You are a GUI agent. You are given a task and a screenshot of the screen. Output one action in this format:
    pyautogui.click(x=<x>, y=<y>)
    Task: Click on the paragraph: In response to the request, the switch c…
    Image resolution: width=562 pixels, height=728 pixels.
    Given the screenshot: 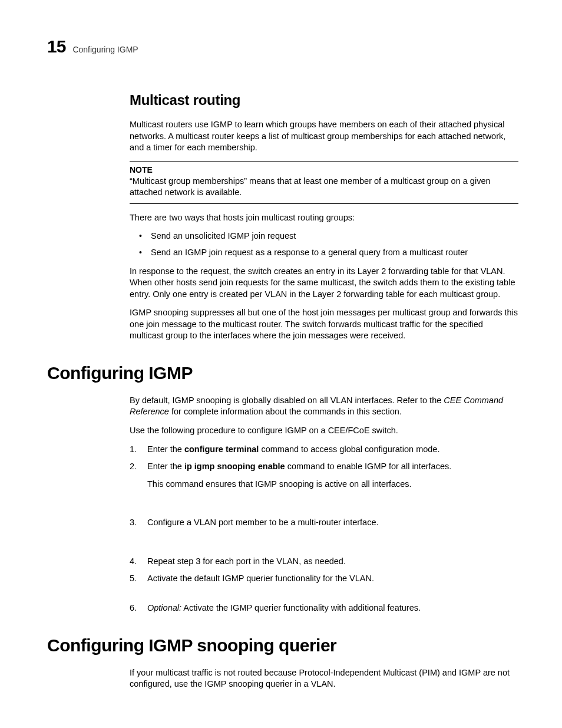 What is the action you would take?
    pyautogui.click(x=324, y=283)
    